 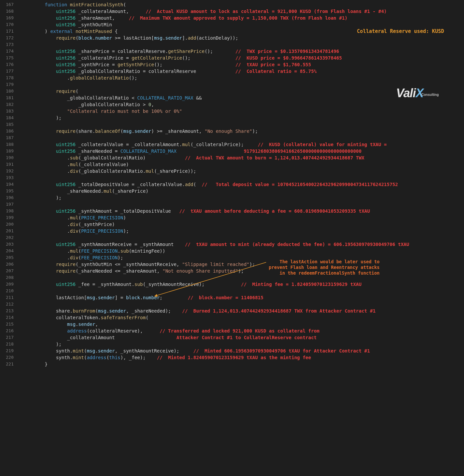 I want to click on line-number: 190, so click(x=7, y=158).